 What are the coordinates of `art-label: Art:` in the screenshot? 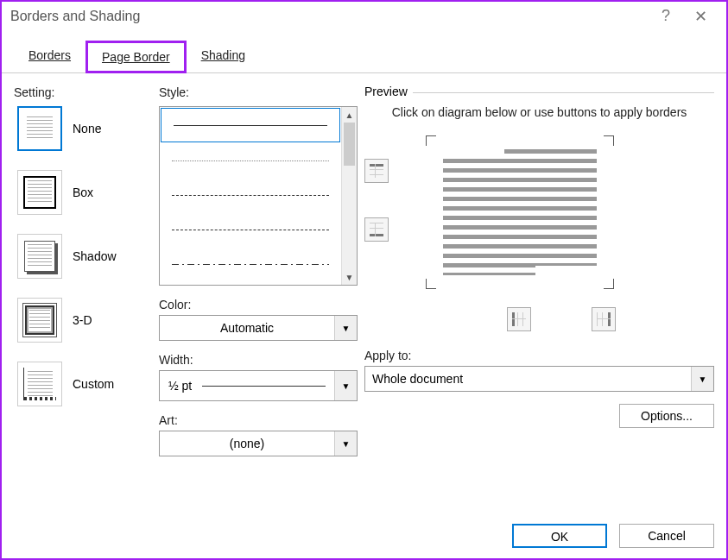 It's located at (258, 420).